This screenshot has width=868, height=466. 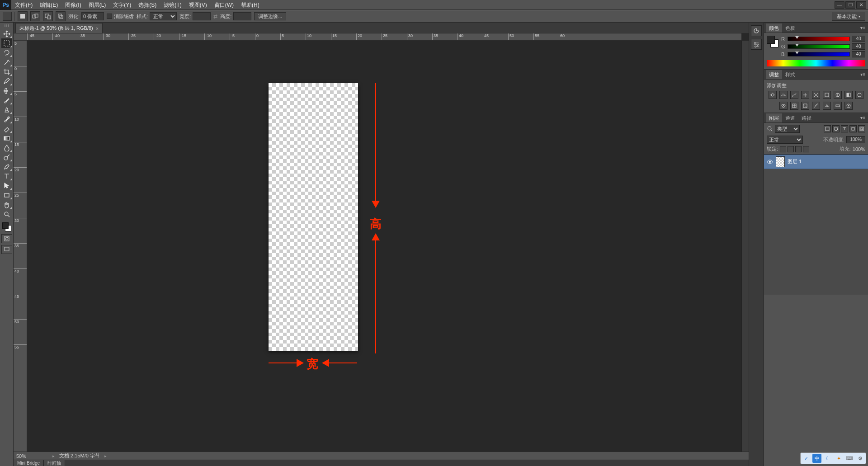 I want to click on height-input, so click(x=242, y=16).